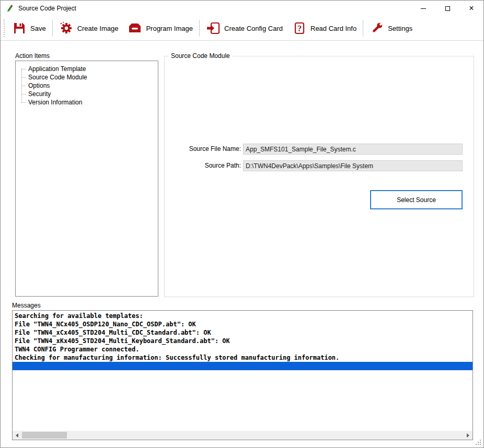  What do you see at coordinates (242, 28) in the screenshot?
I see `toolbar: Save Create Image` at bounding box center [242, 28].